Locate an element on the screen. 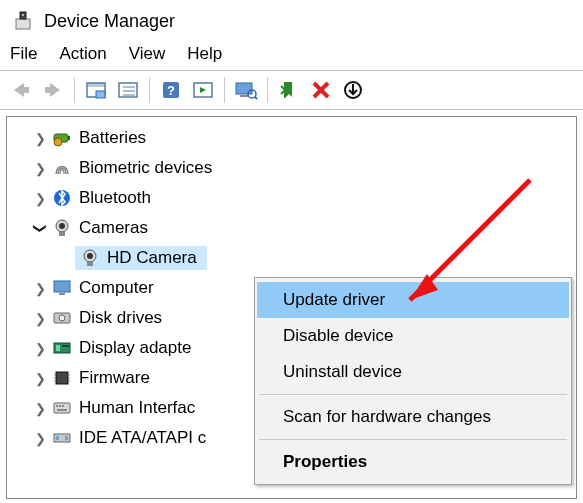 This screenshot has height=503, width=583. scan-icon is located at coordinates (246, 90).